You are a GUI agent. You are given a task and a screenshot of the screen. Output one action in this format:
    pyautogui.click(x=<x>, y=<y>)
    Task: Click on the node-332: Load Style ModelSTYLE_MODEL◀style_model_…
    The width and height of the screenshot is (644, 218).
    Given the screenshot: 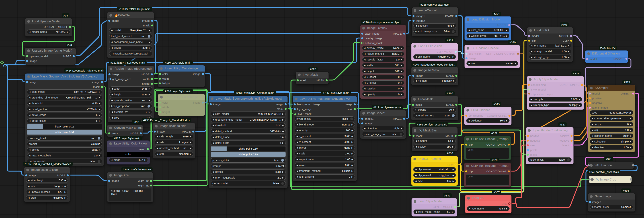 What is the action you would take?
    pyautogui.click(x=434, y=207)
    